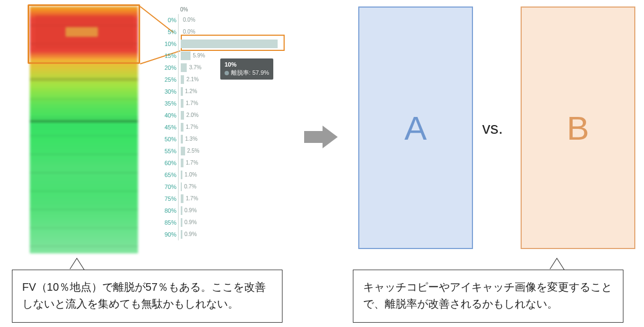  What do you see at coordinates (225, 127) in the screenshot?
I see `chart-row: 45%1.7%` at bounding box center [225, 127].